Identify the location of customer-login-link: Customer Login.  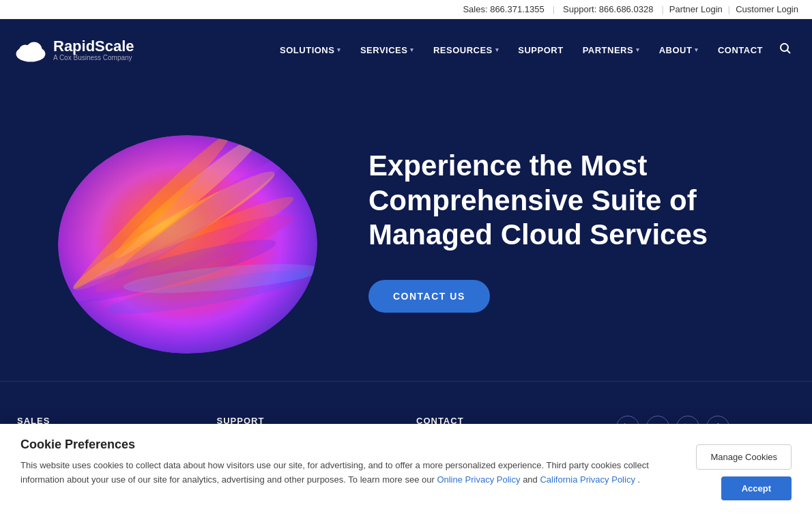
(767, 10).